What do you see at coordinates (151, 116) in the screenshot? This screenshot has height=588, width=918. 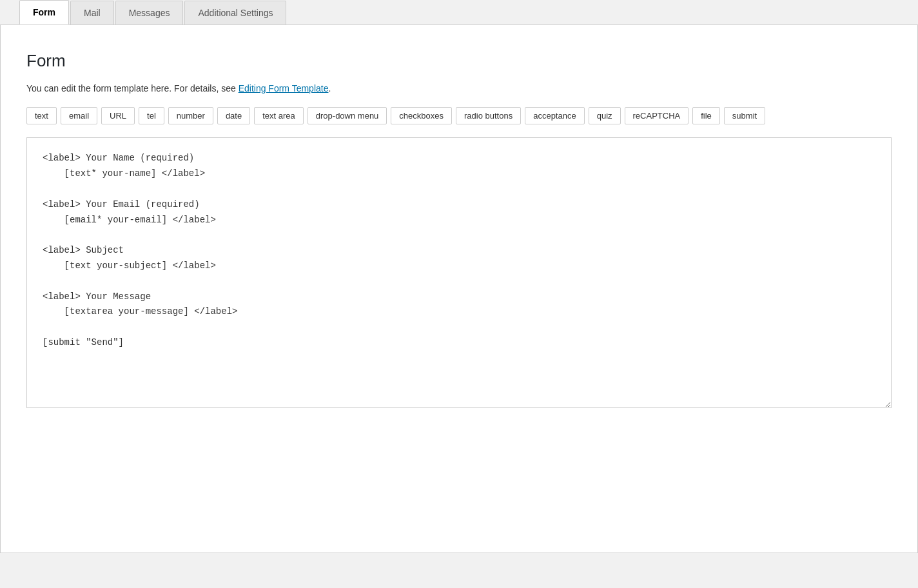 I see `tag-btn-tel: tel` at bounding box center [151, 116].